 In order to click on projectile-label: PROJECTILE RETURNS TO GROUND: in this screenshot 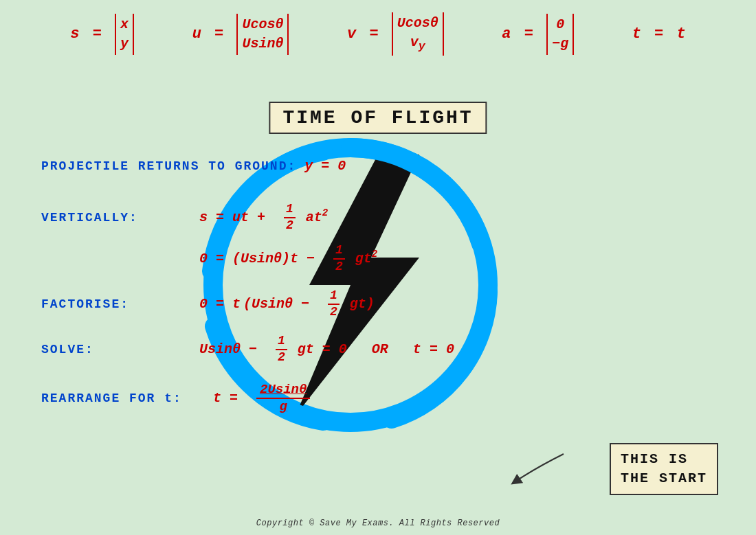, I will do `click(169, 166)`.